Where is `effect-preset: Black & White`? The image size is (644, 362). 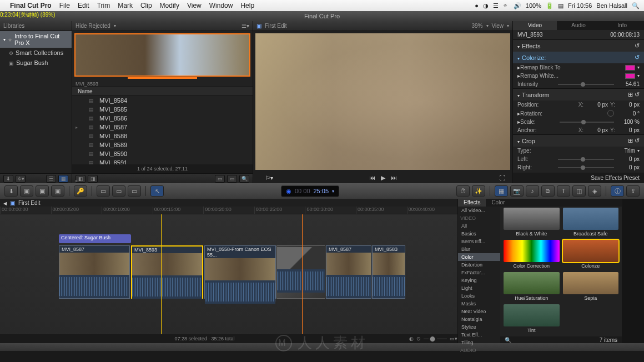 effect-preset: Black & White is located at coordinates (532, 222).